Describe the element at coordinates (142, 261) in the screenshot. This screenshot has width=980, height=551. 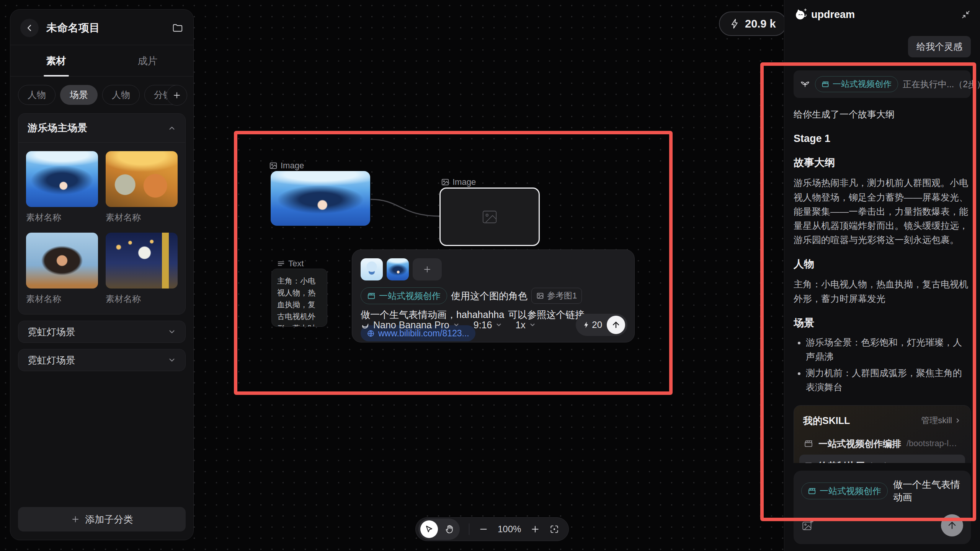
I see `asset-thumbnail-robot` at that location.